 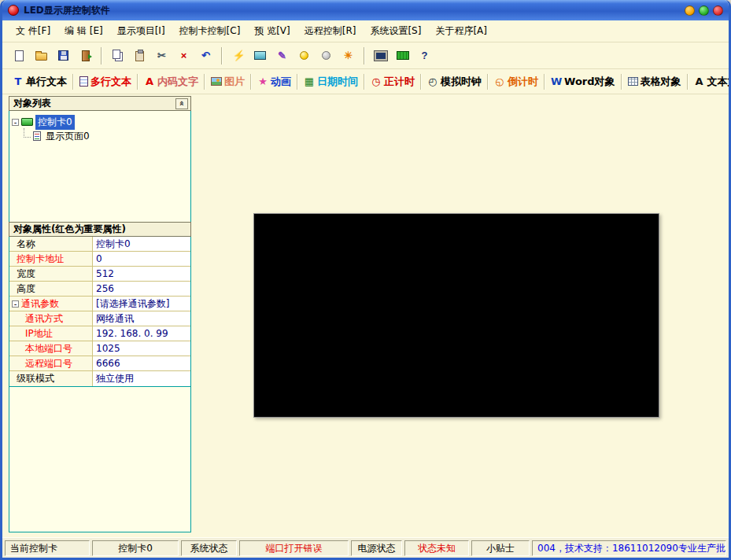 What do you see at coordinates (16, 123) in the screenshot?
I see `tree-expand-toggle: -` at bounding box center [16, 123].